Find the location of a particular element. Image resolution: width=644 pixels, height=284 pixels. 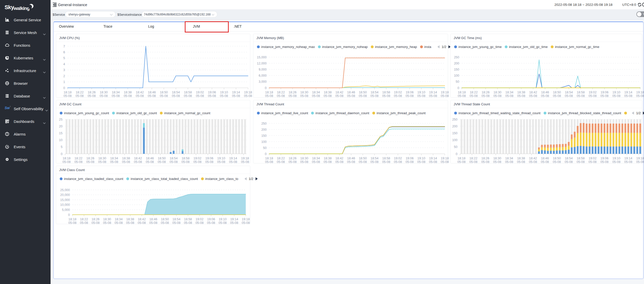

svg-text: 18:18 is located at coordinates (269, 92).